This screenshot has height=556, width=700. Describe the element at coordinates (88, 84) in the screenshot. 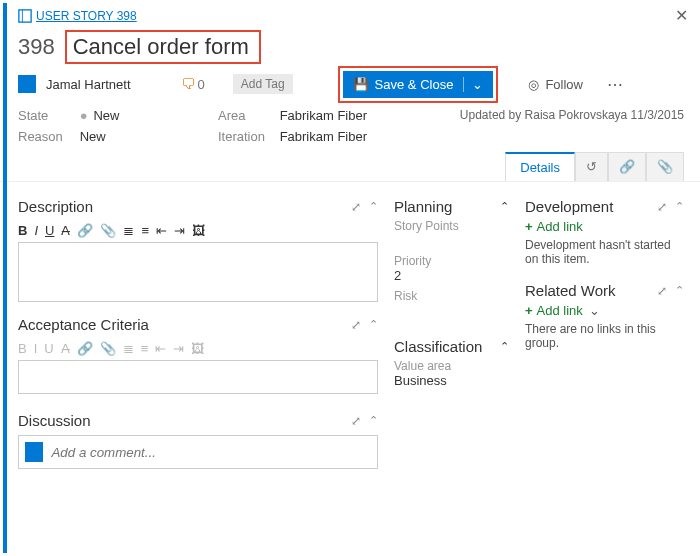

I see `assigned-to: Jamal Hartnett` at that location.